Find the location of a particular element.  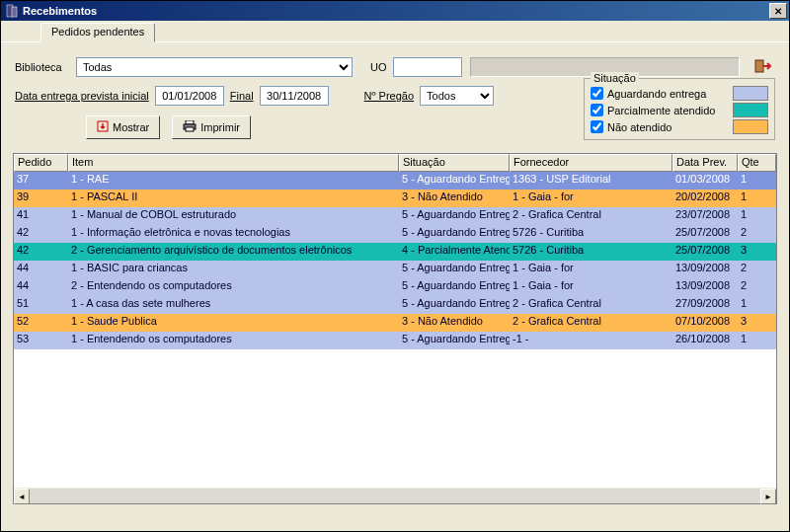

cell-item: 2 - Entendendo os computadores is located at coordinates (233, 287).